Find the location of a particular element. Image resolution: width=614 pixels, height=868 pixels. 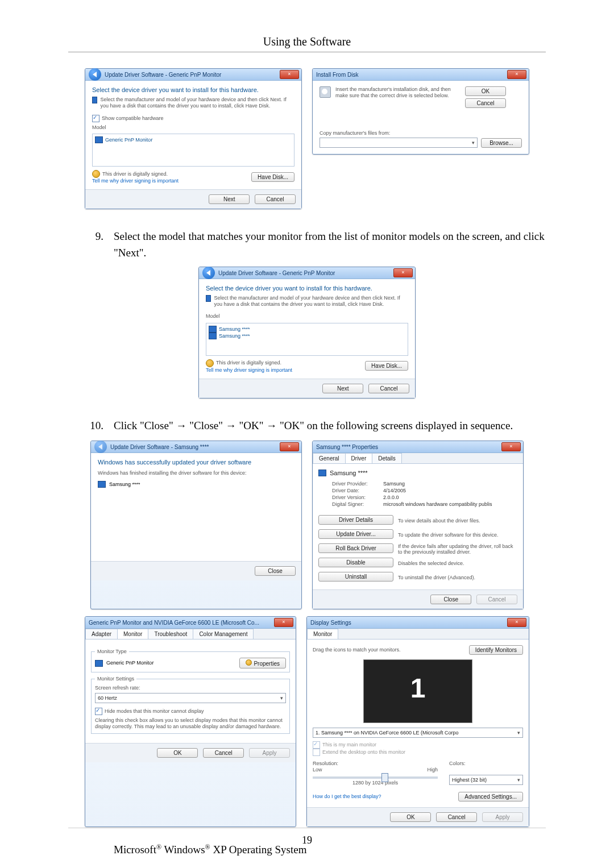

tab-driver: Driver is located at coordinates (359, 458).